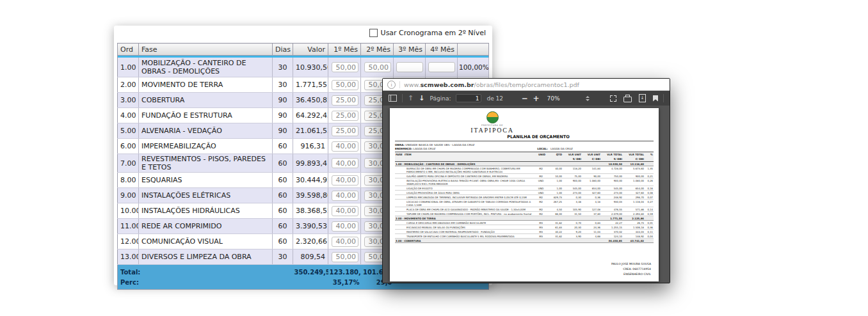 This screenshot has width=868, height=316. Describe the element at coordinates (627, 100) in the screenshot. I see `print-icon` at that location.